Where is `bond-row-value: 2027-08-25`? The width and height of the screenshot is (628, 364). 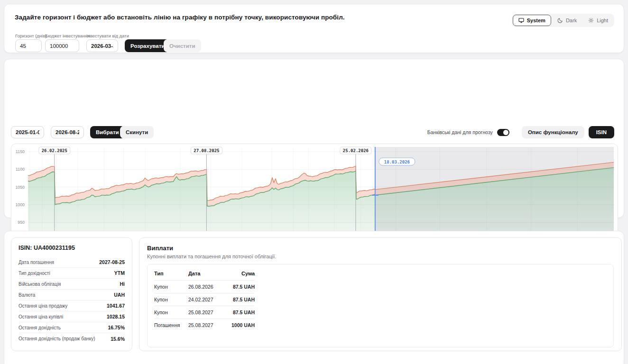 bond-row-value: 2027-08-25 is located at coordinates (112, 262).